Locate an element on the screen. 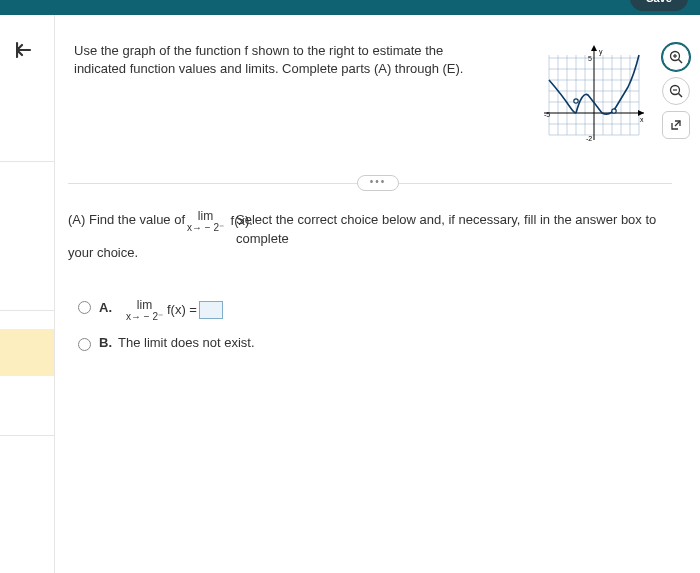 Image resolution: width=700 pixels, height=573 pixels. x-tick-left: -5 is located at coordinates (547, 114).